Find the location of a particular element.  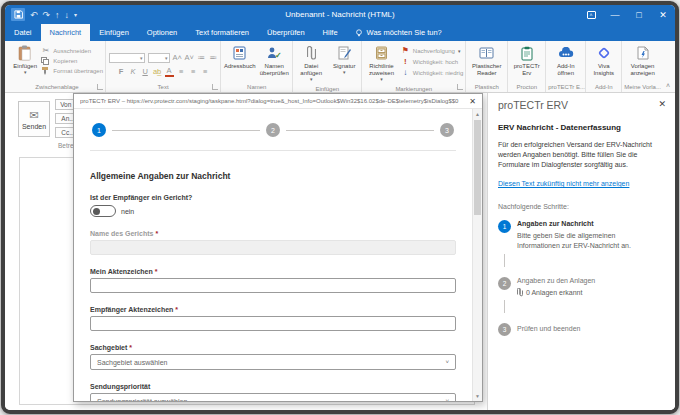

scroll-down-icon: ▼ is located at coordinates (478, 396).